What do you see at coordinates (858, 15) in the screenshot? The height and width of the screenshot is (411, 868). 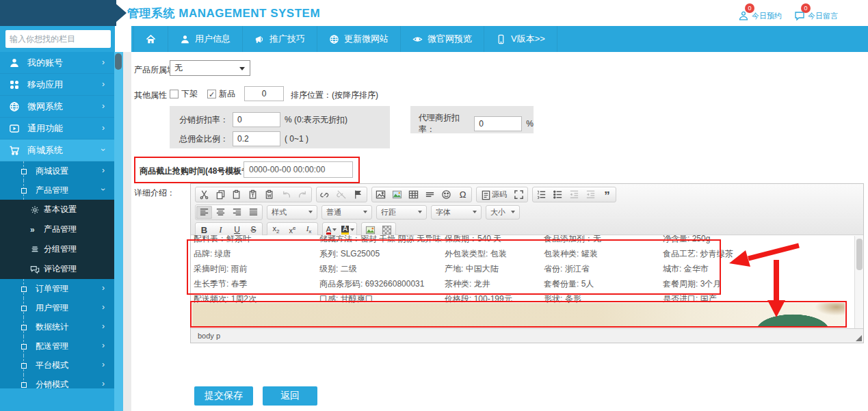 I see `qr-code-icon` at bounding box center [858, 15].